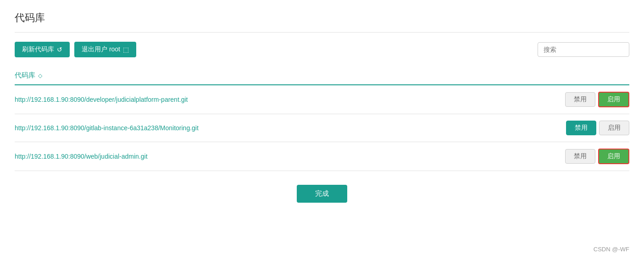 The image size is (644, 260). What do you see at coordinates (126, 50) in the screenshot?
I see `logout-icon: ⬚` at bounding box center [126, 50].